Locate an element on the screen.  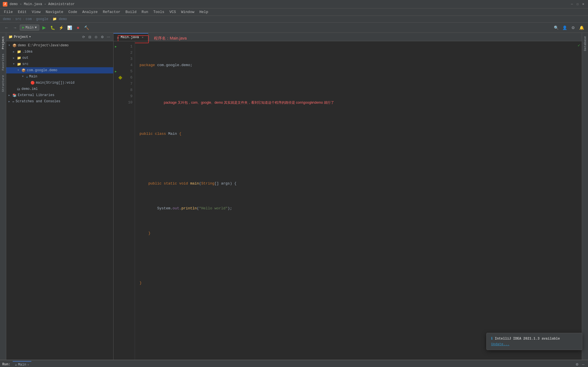
editor-tab-main: ☕ Main.java ✕ is located at coordinates (131, 37).